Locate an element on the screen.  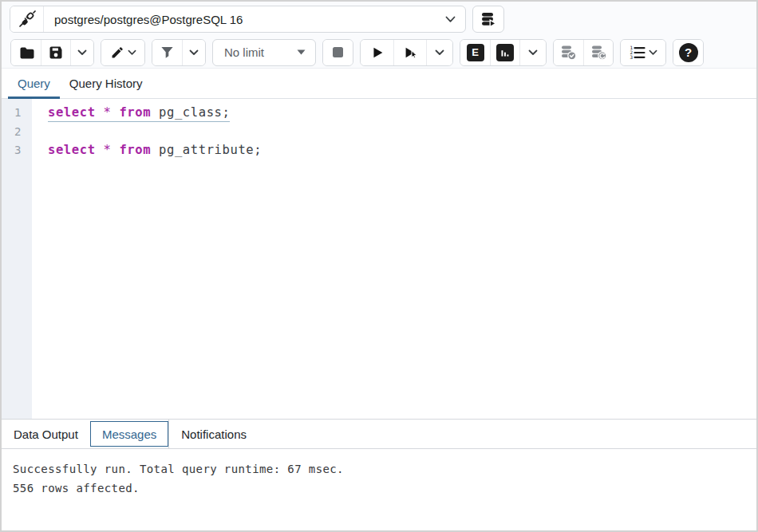
database-new-icon is located at coordinates (488, 19).